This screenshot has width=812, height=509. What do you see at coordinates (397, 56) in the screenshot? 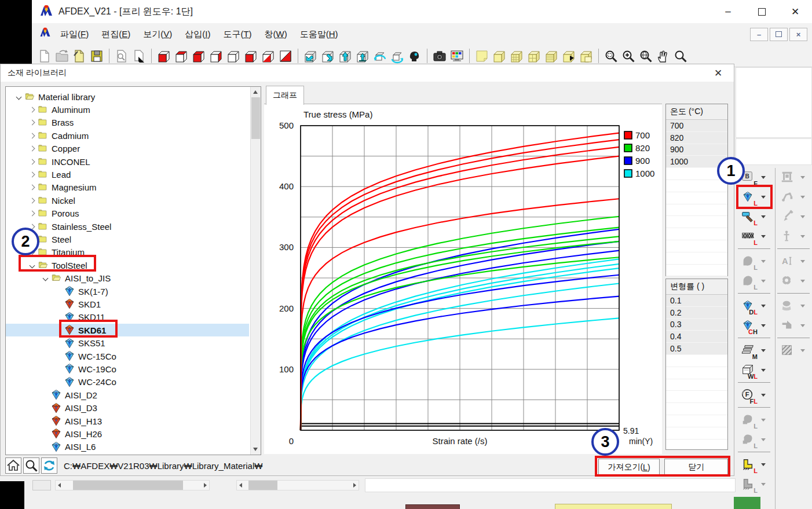
I see `rotate-cw-icon` at bounding box center [397, 56].